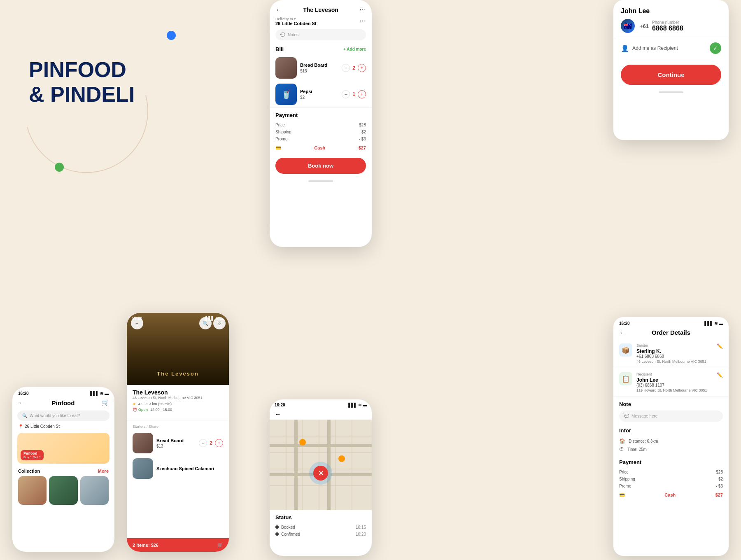 The width and height of the screenshot is (741, 560). What do you see at coordinates (668, 28) in the screenshot?
I see `phone-number: 6868 6868` at bounding box center [668, 28].